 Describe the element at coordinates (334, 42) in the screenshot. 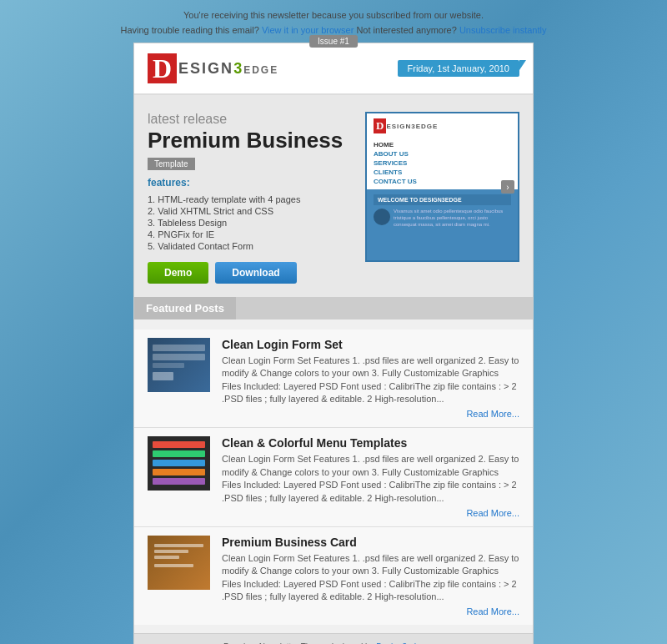

I see `issue-badge: Issue #1` at that location.